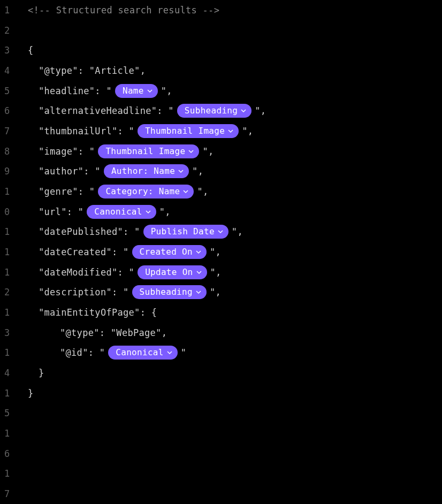 This screenshot has width=442, height=504. What do you see at coordinates (58, 151) in the screenshot?
I see `json-key: "image"` at bounding box center [58, 151].